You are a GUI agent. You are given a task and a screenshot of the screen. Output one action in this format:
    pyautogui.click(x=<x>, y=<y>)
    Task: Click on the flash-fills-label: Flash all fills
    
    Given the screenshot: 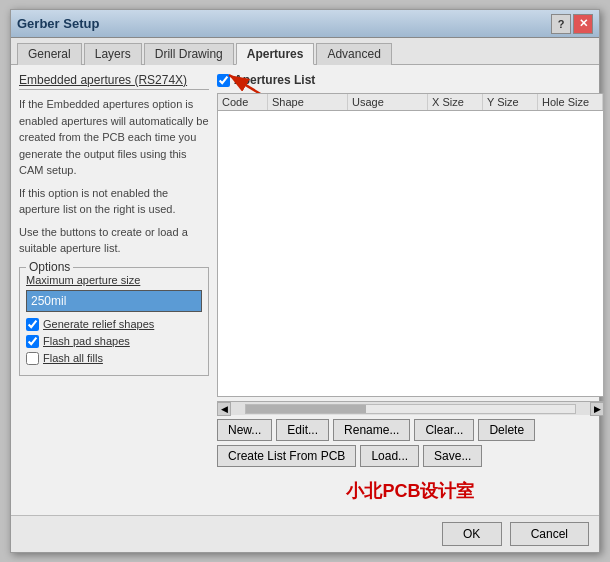 What is the action you would take?
    pyautogui.click(x=73, y=358)
    